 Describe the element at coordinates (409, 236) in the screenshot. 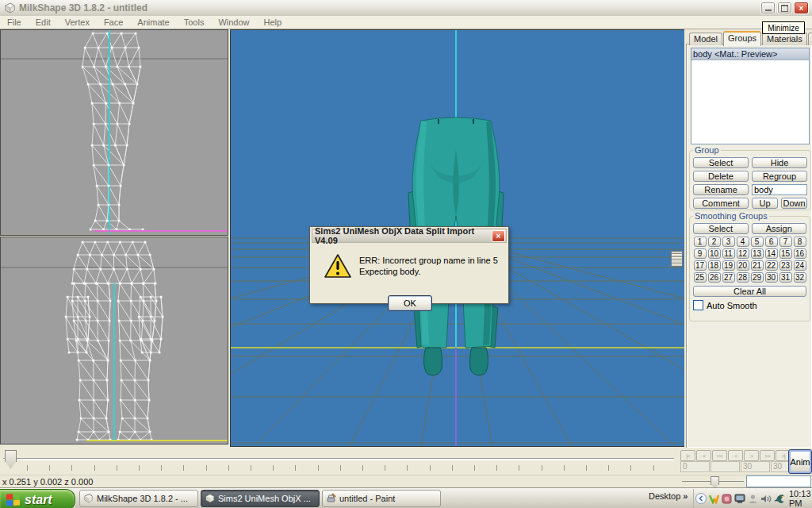

I see `dialog-title-bar: Sims2 UniMesh ObjX Data Split Import V4.…` at that location.